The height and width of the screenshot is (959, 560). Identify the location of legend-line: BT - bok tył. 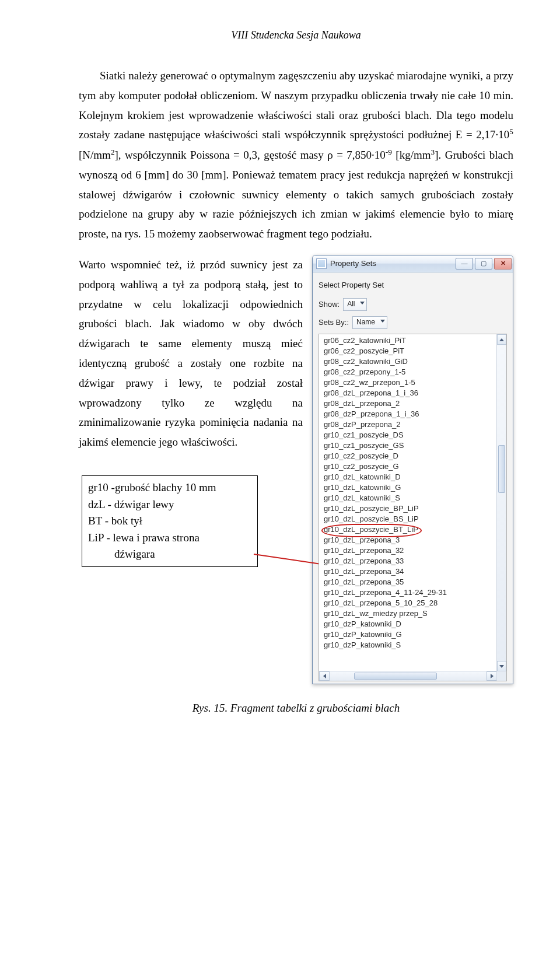
(170, 522).